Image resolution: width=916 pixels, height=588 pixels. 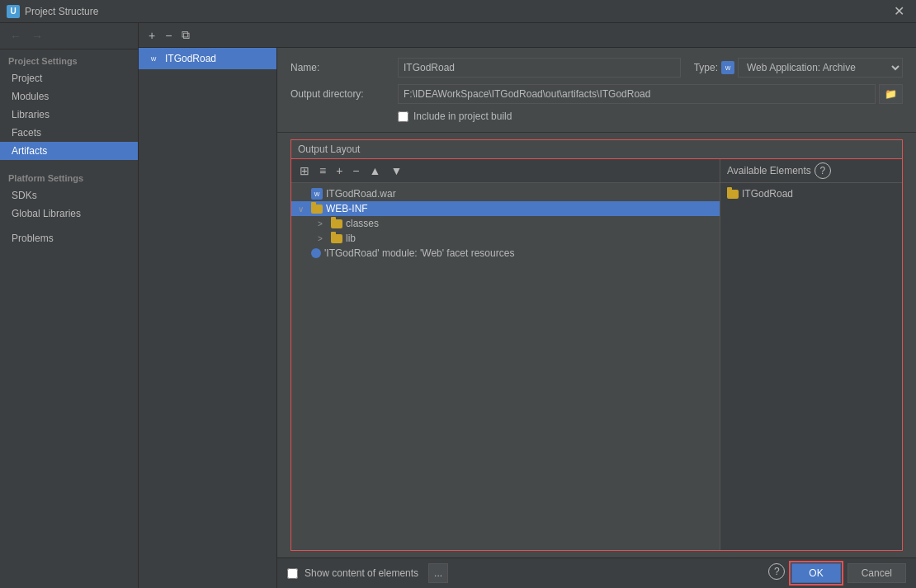 I want to click on sidebar-item-artifacts: Artifacts, so click(x=69, y=151).